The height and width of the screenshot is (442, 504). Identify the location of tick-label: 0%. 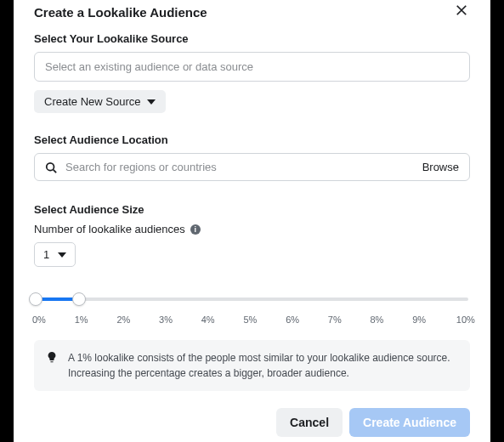
(42, 320).